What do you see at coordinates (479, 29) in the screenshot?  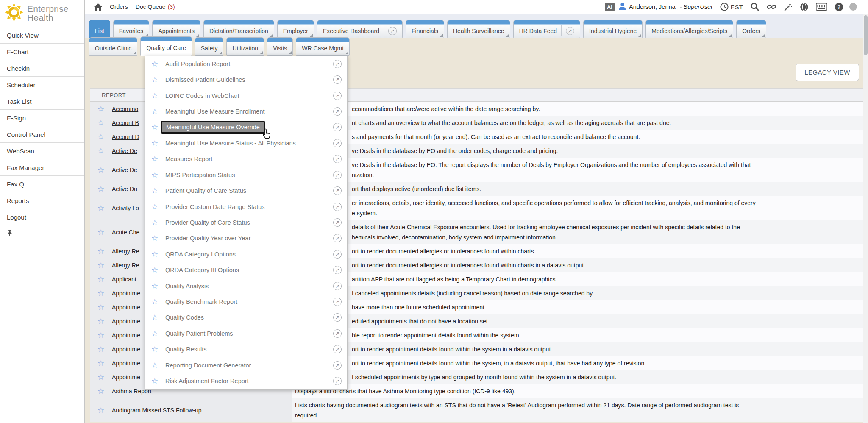 I see `tab-health-surveillance: Health Surveillance` at bounding box center [479, 29].